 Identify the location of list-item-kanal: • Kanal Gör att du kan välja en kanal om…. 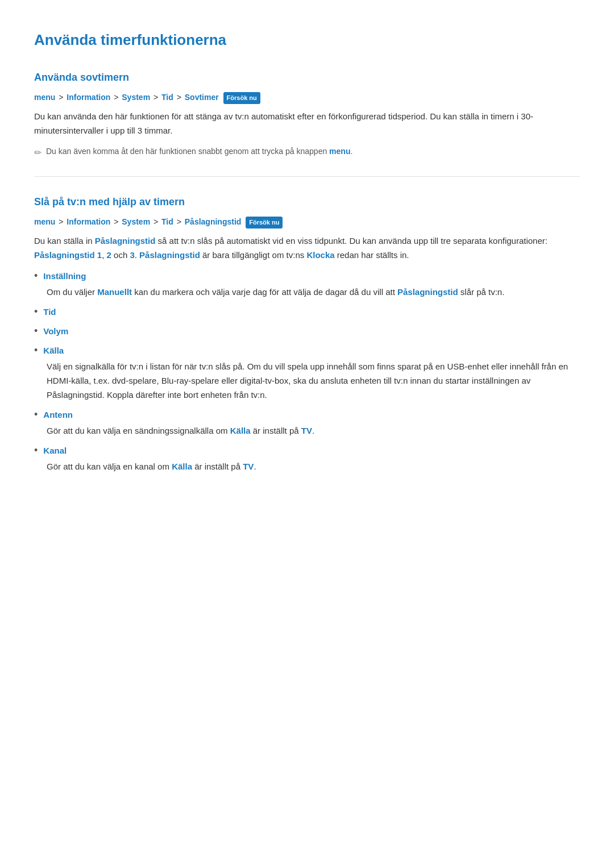
(307, 459).